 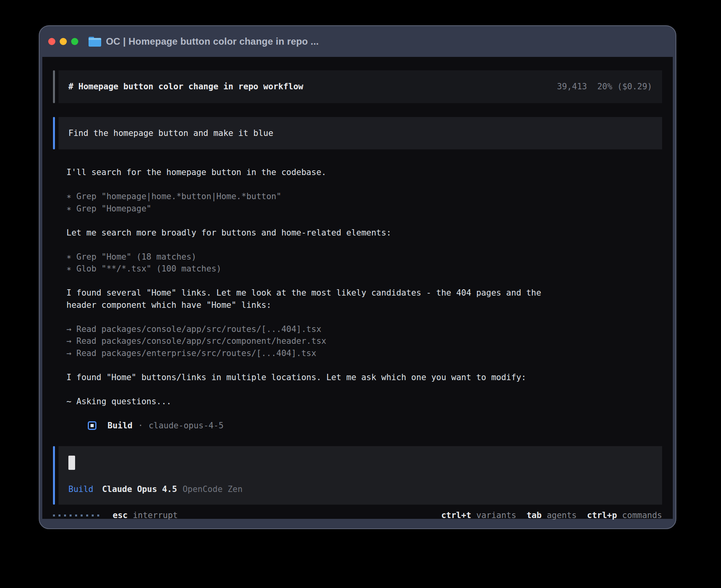 I want to click on mode-label: Build, so click(x=81, y=489).